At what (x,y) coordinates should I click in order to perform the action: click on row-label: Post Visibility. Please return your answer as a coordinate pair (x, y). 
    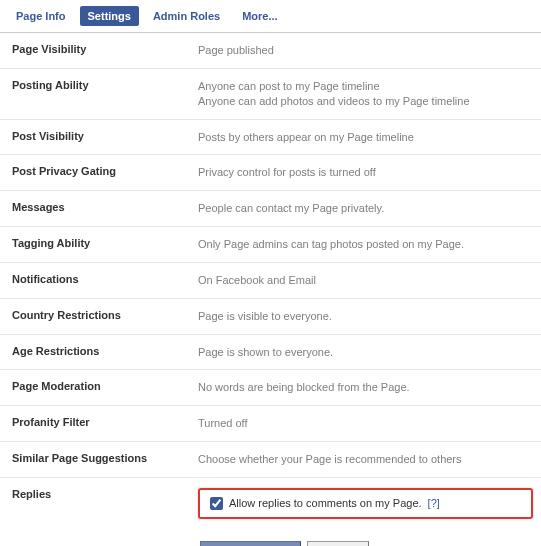
    Looking at the image, I should click on (105, 138).